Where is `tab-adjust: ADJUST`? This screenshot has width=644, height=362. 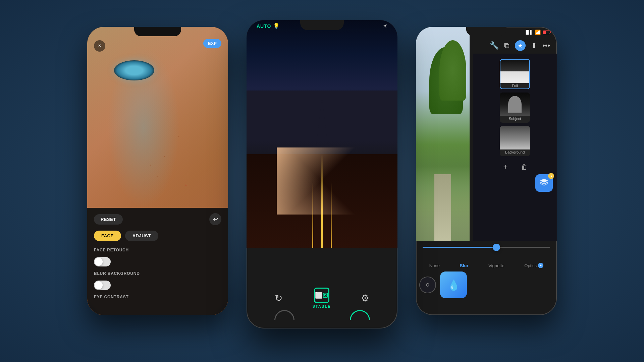
tab-adjust: ADJUST is located at coordinates (142, 236).